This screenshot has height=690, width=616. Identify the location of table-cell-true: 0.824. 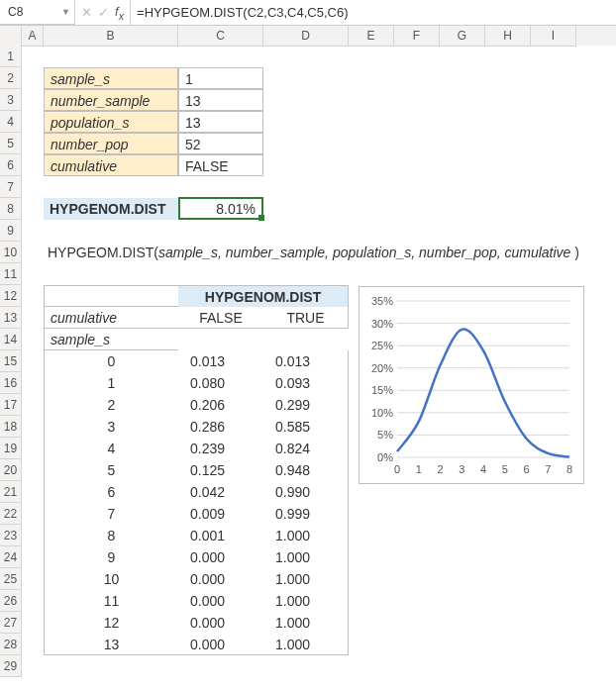
(306, 448).